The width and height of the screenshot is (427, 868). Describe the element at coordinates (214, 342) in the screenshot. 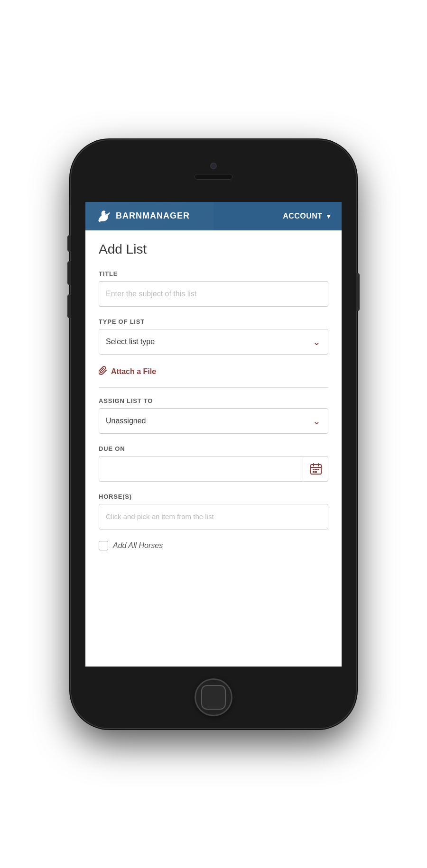

I see `type-select: Select list type` at that location.